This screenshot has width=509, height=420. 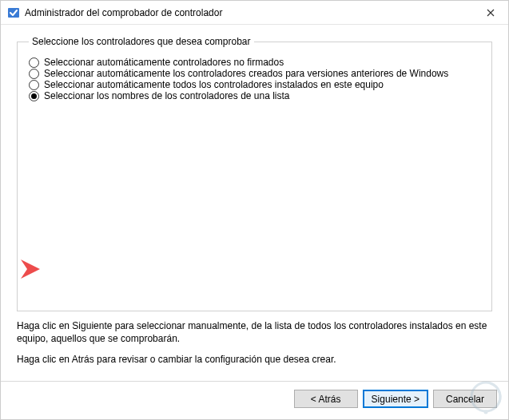 I want to click on helper-text-next: Haga clic en Siguiente para seleccionar …, so click(x=254, y=332).